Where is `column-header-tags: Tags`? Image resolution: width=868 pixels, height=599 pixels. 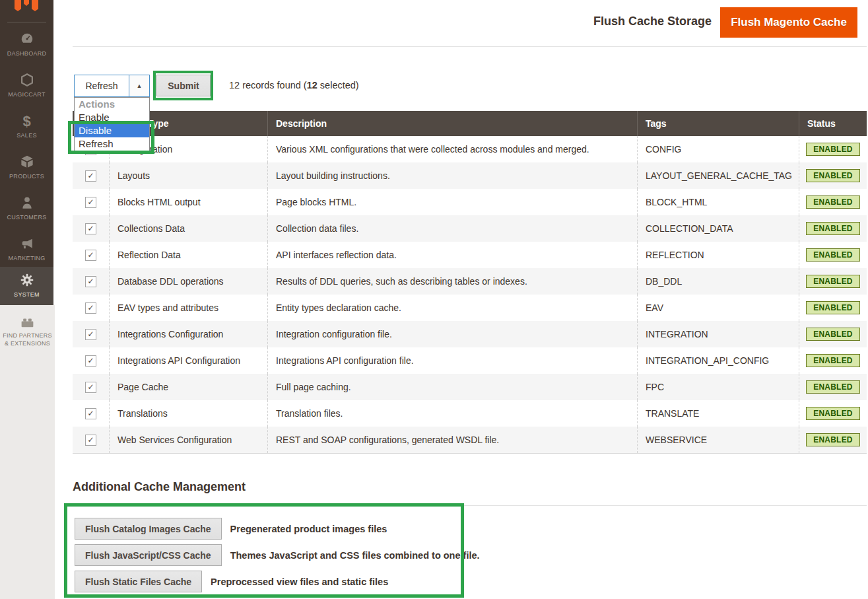 column-header-tags: Tags is located at coordinates (718, 123).